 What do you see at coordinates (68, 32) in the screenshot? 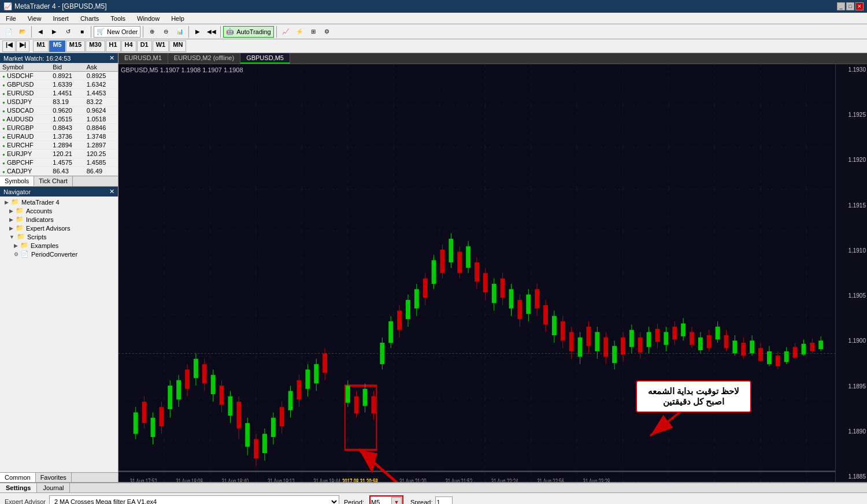
I see `refresh-btn: ↺` at bounding box center [68, 32].